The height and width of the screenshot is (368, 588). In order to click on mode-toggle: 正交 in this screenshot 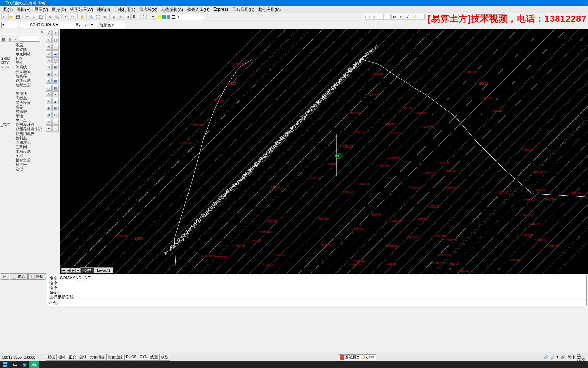, I will do `click(72, 357)`.